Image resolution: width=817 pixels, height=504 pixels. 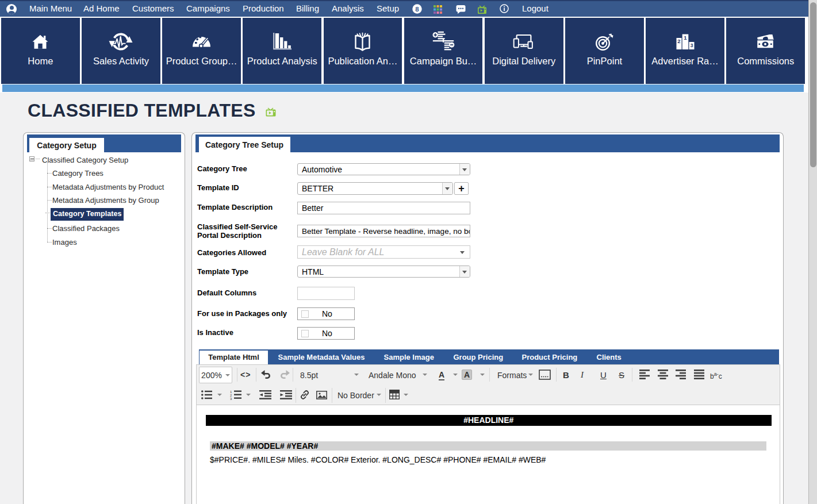 What do you see at coordinates (417, 9) in the screenshot?
I see `svg-text: 8` at bounding box center [417, 9].